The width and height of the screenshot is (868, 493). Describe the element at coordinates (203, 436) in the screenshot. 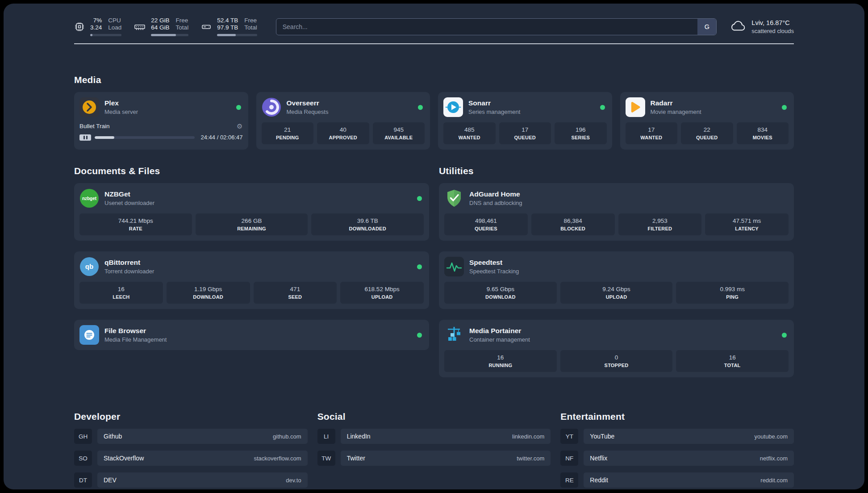

I see `link-github: Github github.com` at that location.